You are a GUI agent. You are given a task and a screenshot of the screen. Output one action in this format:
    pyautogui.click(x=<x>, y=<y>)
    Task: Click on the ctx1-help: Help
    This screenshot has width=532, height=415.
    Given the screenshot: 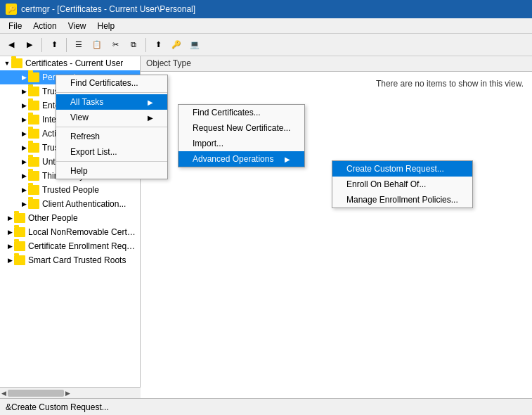 What is the action you would take?
    pyautogui.click(x=112, y=171)
    